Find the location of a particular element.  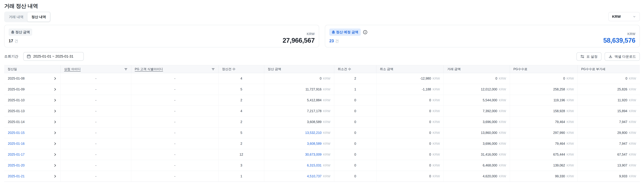

column-label: 정산건 수 is located at coordinates (229, 69).